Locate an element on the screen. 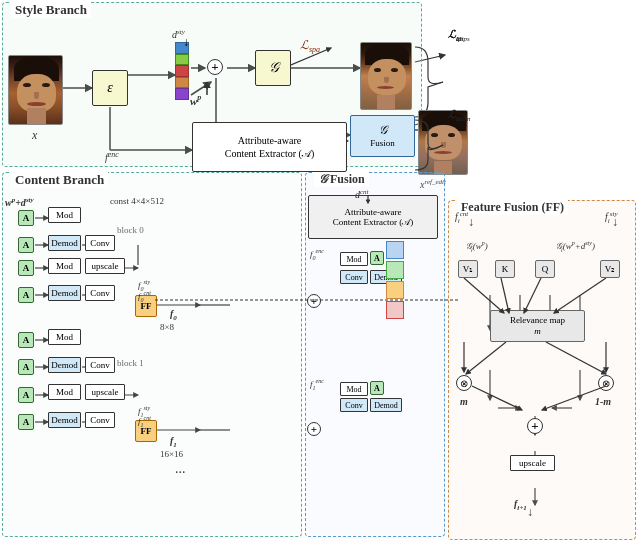 The image size is (640, 543). size-16x16: 16×16 is located at coordinates (172, 454).